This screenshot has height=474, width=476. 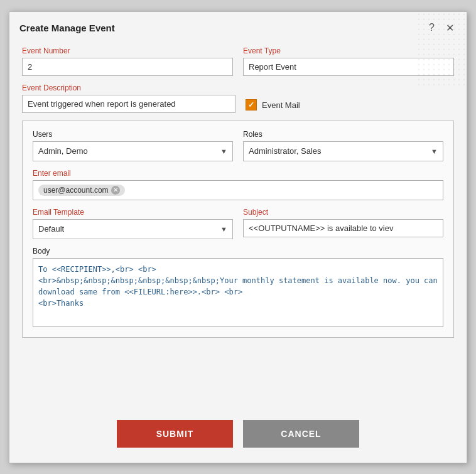 I want to click on roles-chevron-icon: ▼, so click(x=435, y=151).